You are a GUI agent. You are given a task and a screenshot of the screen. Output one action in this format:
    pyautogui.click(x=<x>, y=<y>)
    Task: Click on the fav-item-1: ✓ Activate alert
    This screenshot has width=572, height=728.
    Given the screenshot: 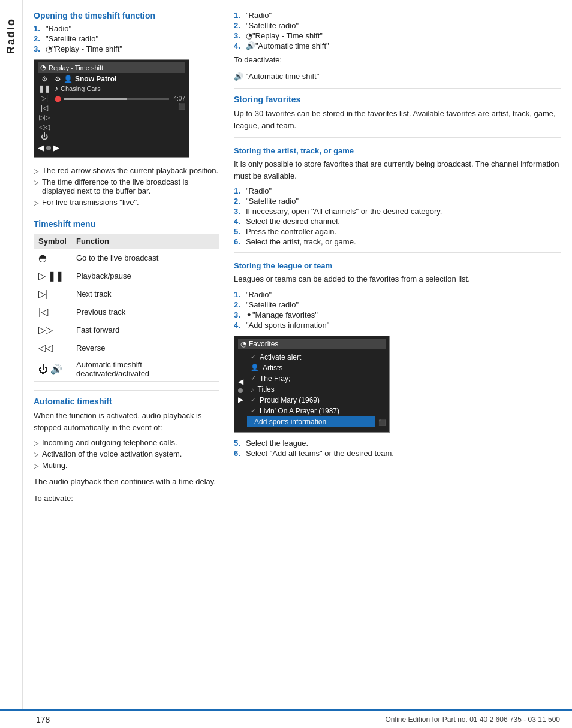 What is the action you would take?
    pyautogui.click(x=311, y=357)
    